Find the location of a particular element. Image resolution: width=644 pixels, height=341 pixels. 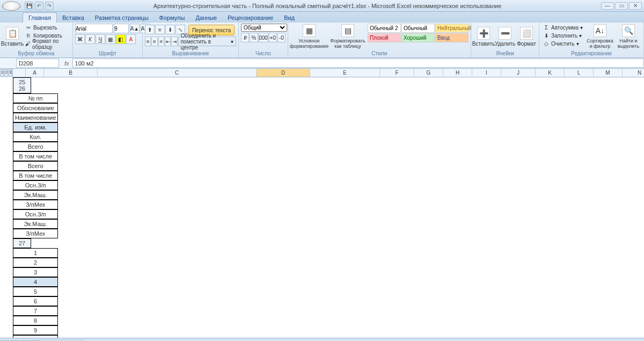

inc-decimal: +0 is located at coordinates (273, 38).